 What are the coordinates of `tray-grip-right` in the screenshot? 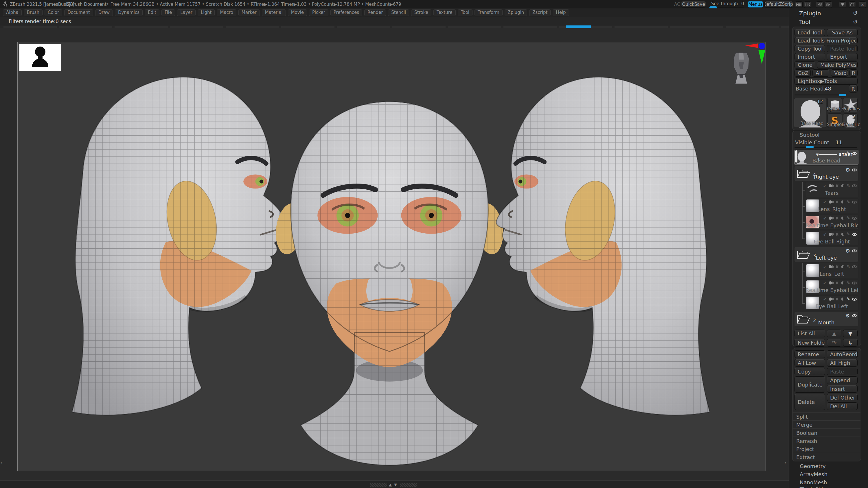 It's located at (408, 485).